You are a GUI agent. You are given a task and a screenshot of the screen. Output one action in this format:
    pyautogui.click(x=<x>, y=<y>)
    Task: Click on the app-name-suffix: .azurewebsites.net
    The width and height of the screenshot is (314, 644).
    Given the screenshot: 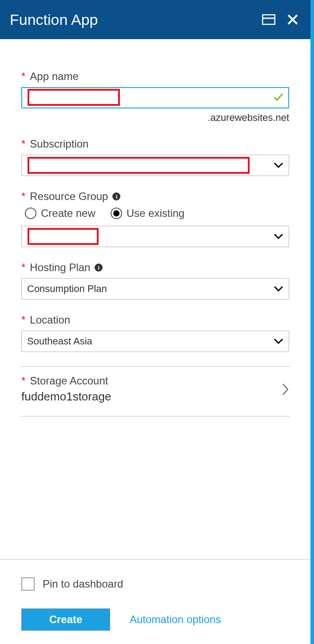 What is the action you would take?
    pyautogui.click(x=155, y=118)
    